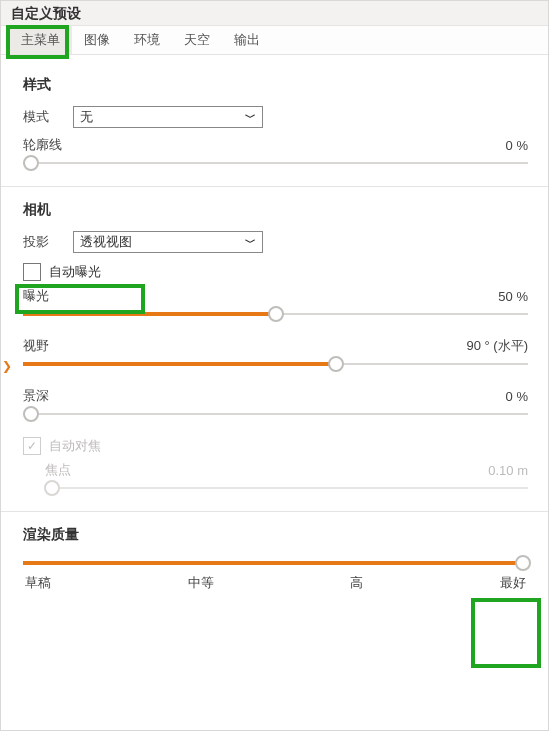 The height and width of the screenshot is (731, 549). What do you see at coordinates (106, 242) in the screenshot?
I see `projection-select-value: 透视视图` at bounding box center [106, 242].